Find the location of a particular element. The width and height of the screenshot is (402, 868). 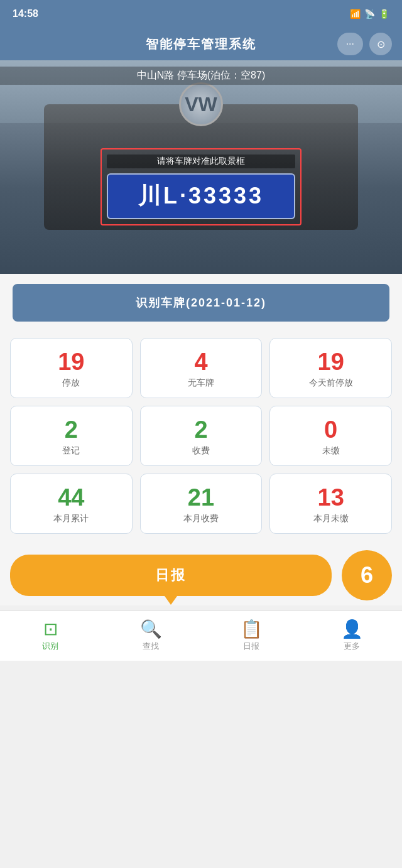

stat-card-3: 2登记 is located at coordinates (72, 436).